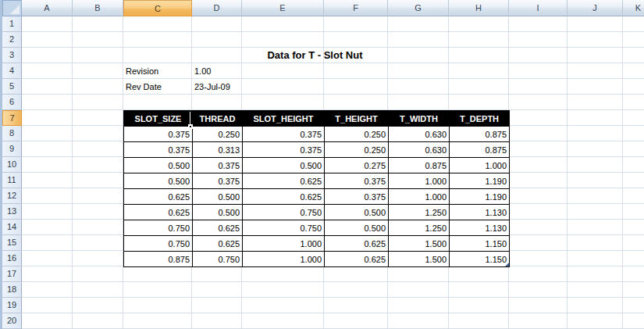 This screenshot has width=644, height=329. I want to click on cell-G13: 1.250, so click(419, 213).